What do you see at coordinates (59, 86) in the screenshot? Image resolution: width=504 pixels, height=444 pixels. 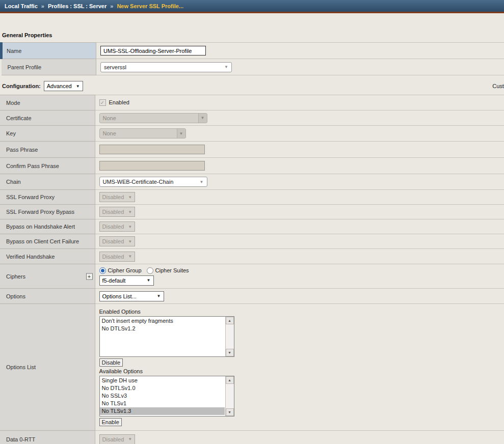 I see `configuration-level-value: Advanced` at bounding box center [59, 86].